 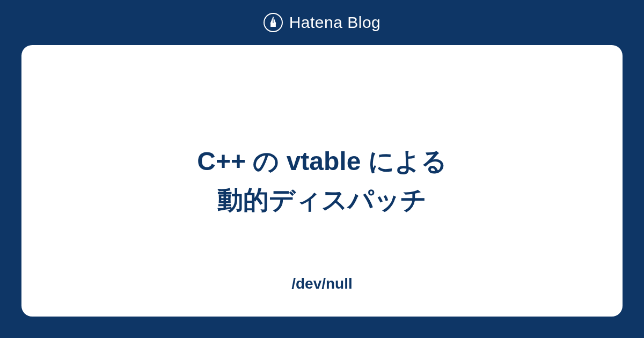 I want to click on hatena-pen-icon, so click(x=273, y=23).